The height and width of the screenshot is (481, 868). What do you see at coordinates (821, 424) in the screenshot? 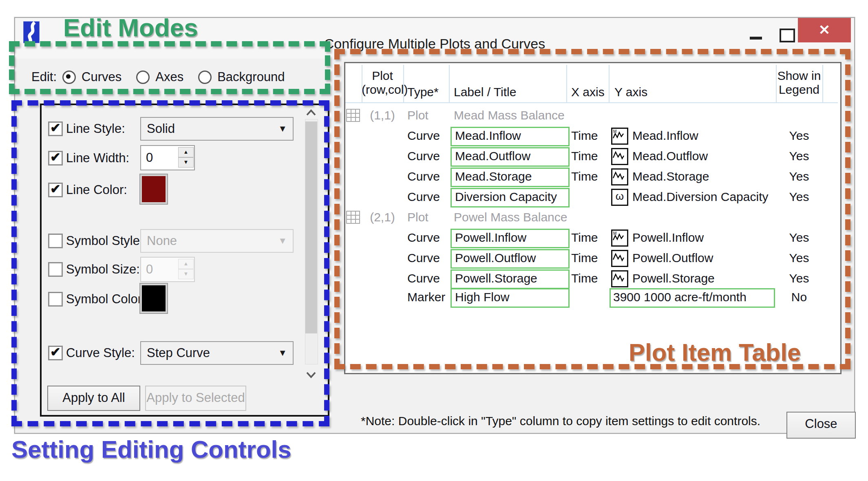
I see `close-button-label: Close` at bounding box center [821, 424].